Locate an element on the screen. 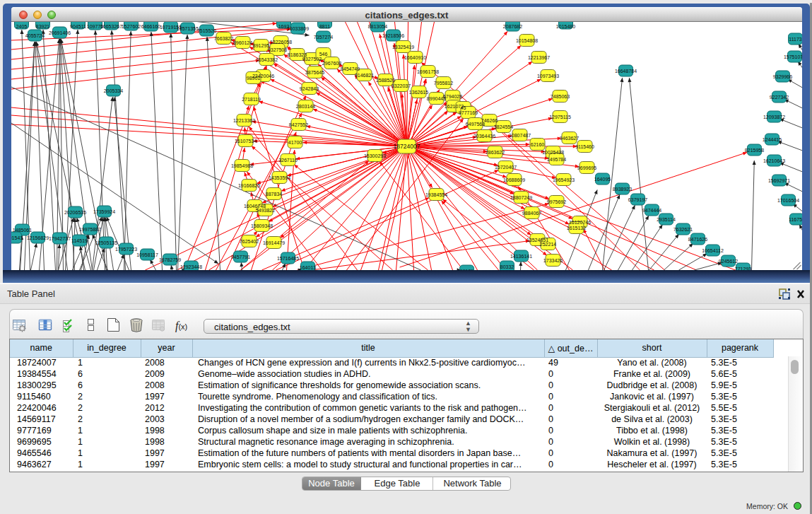 Image resolution: width=812 pixels, height=514 pixels. svg-text: 15716485 is located at coordinates (287, 259).